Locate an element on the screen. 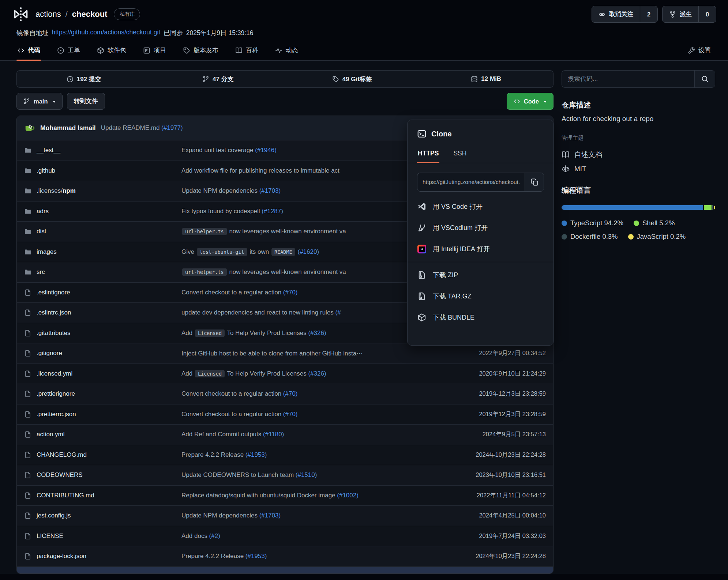  file-name: .licensed.yml is located at coordinates (55, 374).